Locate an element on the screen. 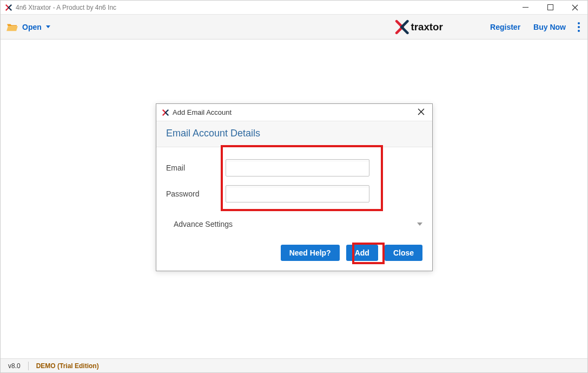  dialog-close-button is located at coordinates (421, 113).